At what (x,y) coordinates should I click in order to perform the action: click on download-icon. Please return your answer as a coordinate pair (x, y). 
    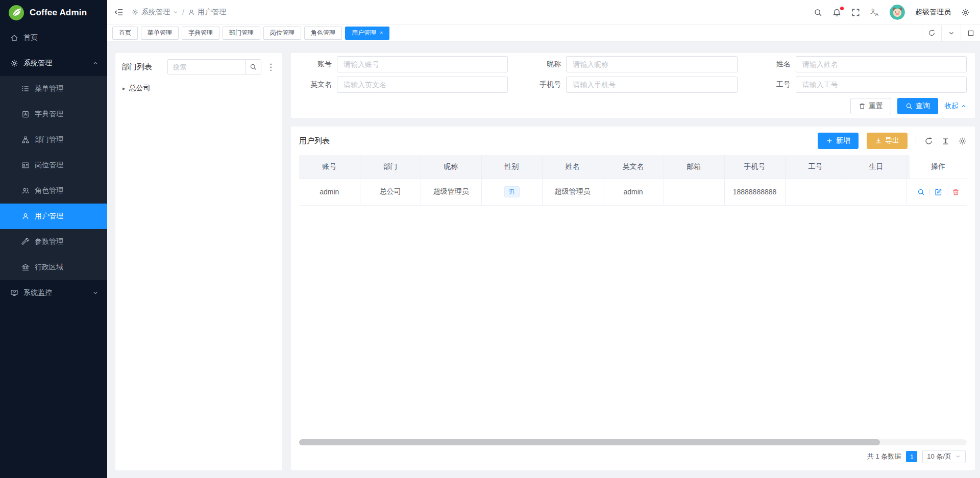
    Looking at the image, I should click on (878, 141).